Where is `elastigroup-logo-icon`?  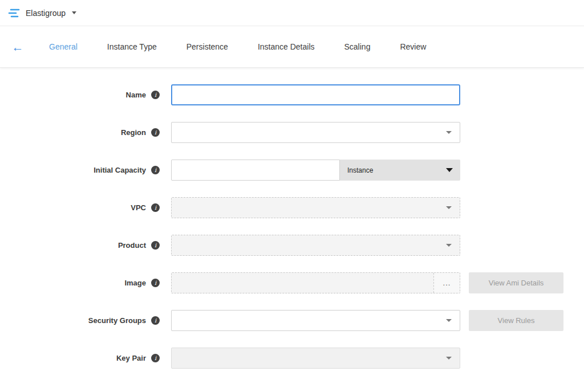
elastigroup-logo-icon is located at coordinates (14, 13).